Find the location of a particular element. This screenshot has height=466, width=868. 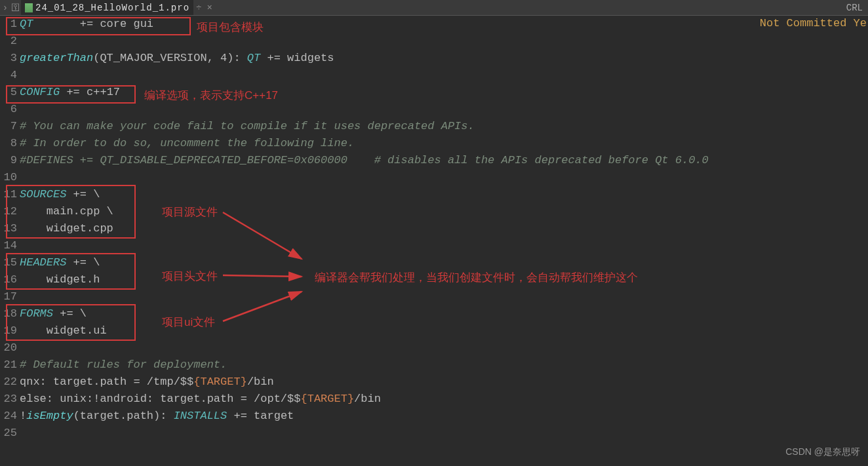

line-number: 4 is located at coordinates (9, 75).